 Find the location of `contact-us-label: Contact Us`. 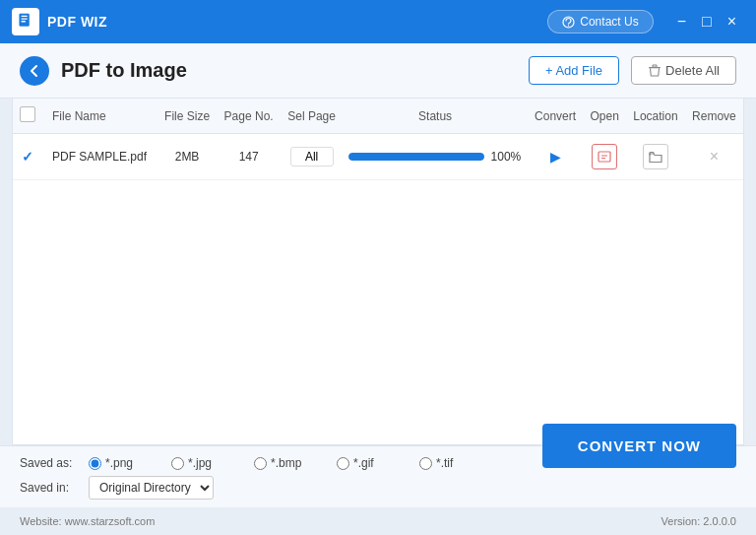

contact-us-label: Contact Us is located at coordinates (608, 22).